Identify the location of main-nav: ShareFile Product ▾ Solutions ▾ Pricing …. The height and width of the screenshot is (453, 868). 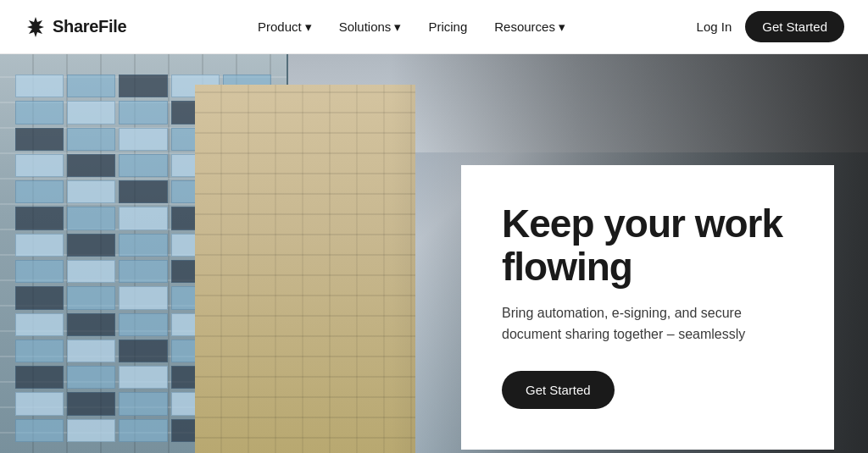
(434, 27).